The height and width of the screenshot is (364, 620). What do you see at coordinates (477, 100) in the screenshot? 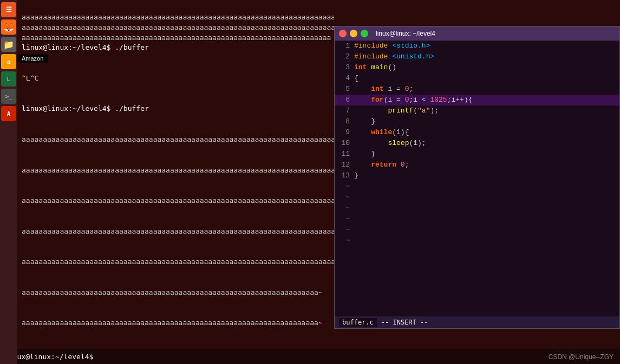
I see `code-line-6: 6 for(i = 0;i < 1025;i++){` at bounding box center [477, 100].